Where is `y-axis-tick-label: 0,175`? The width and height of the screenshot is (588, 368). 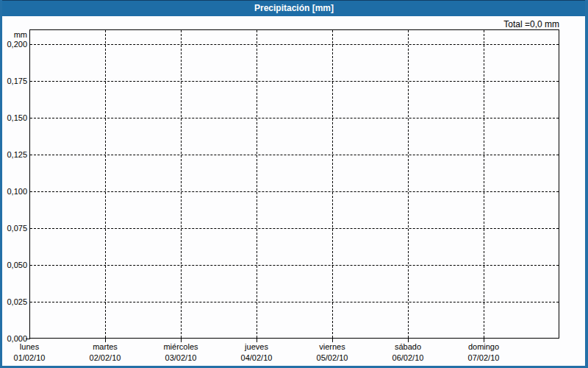
y-axis-tick-label: 0,175 is located at coordinates (13, 81).